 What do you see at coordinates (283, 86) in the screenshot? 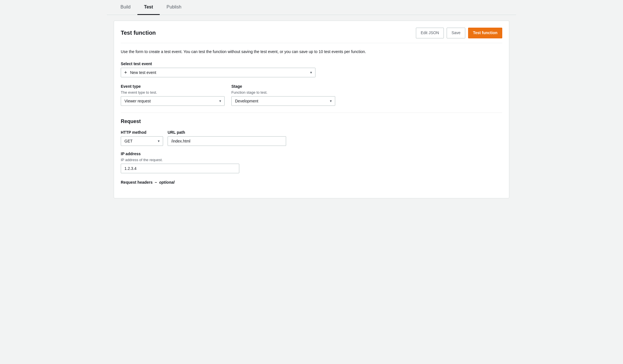
I see `stage-label: Stage` at bounding box center [283, 86].